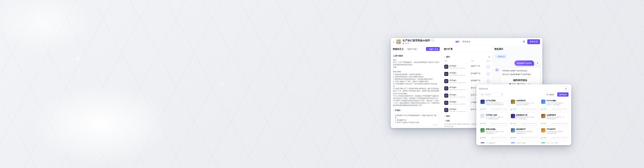  I want to click on plugin-name: MCP插件, so click(460, 81).